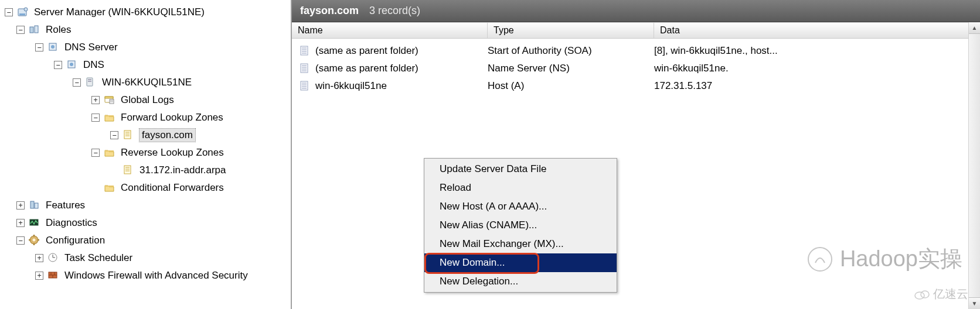 This screenshot has width=980, height=309. I want to click on tree-label: Features, so click(66, 205).